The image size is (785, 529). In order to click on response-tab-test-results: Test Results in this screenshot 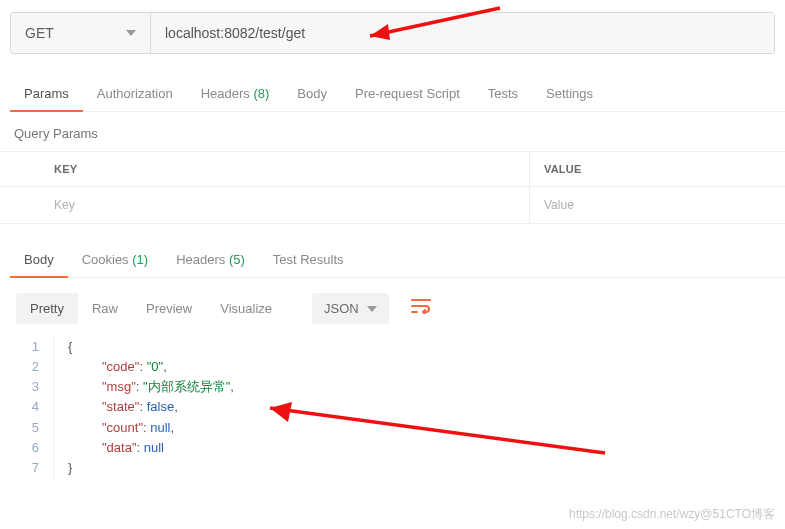, I will do `click(308, 262)`.